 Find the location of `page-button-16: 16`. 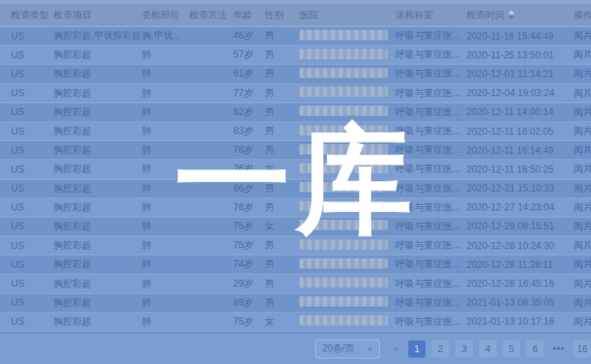

page-button-16: 16 is located at coordinates (582, 349).